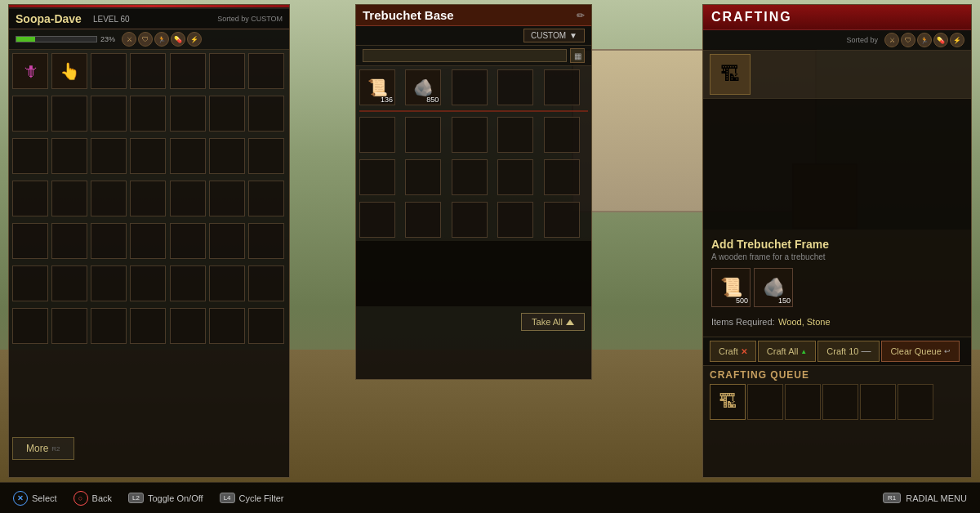  What do you see at coordinates (465, 56) in the screenshot?
I see `chest-filter-bar` at bounding box center [465, 56].